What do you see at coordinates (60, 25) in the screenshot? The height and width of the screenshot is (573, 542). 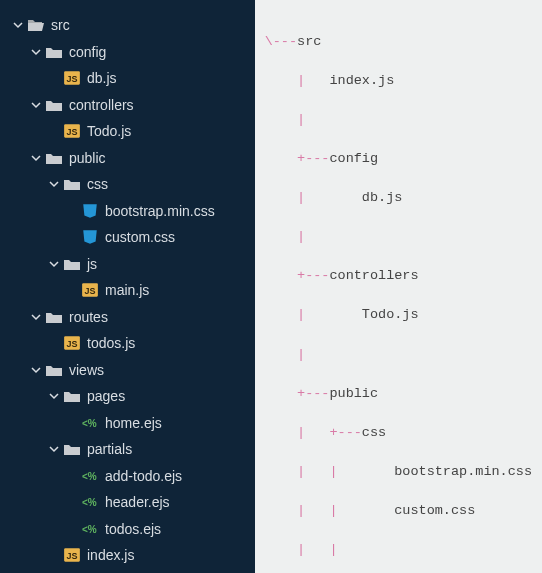 I see `folder-label: src` at bounding box center [60, 25].